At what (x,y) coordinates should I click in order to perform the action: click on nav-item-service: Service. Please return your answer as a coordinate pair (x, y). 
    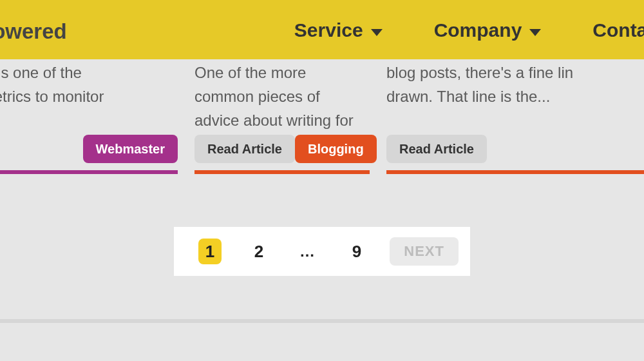
    Looking at the image, I should click on (339, 30).